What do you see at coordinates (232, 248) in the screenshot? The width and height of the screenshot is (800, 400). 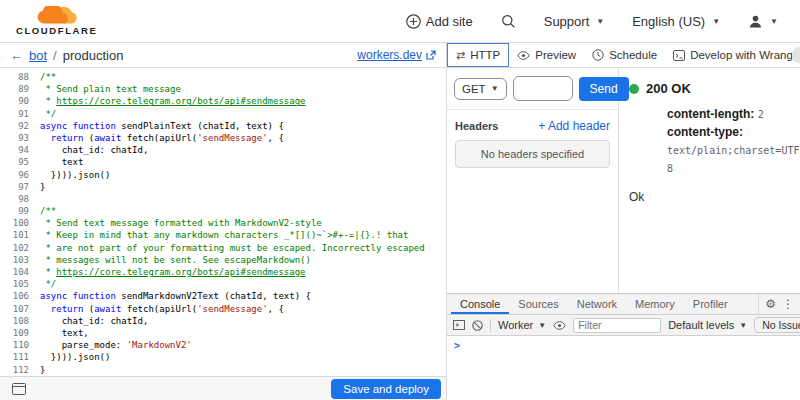 I see `code-text: * are not part of your formatting must b…` at bounding box center [232, 248].